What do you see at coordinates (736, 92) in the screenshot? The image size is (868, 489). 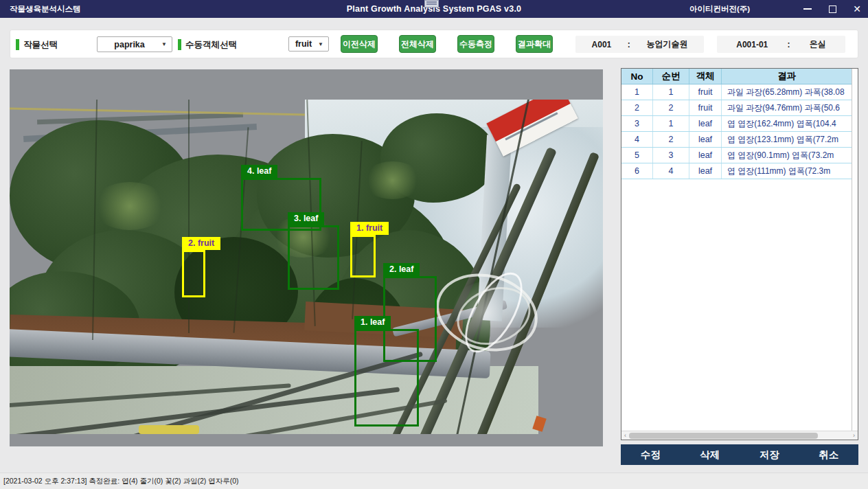 I see `table-row: 11fruit과일 과장(65.28mm) 과폭(38.08` at bounding box center [736, 92].